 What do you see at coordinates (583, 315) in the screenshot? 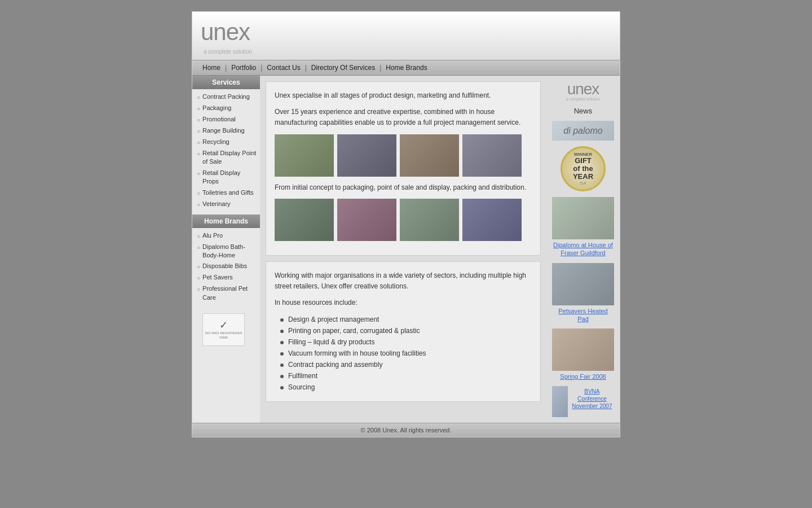
I see `news-thumb-label: Petsavers Heated Pad` at bounding box center [583, 315].